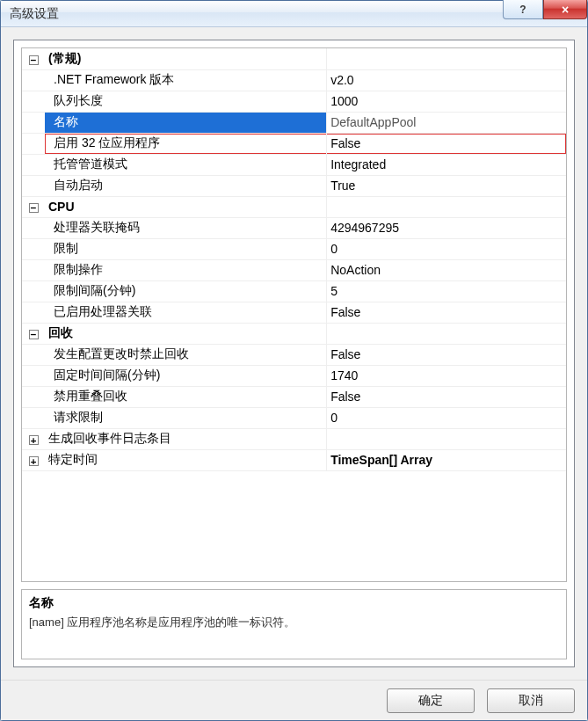  What do you see at coordinates (294, 603) in the screenshot?
I see `description-title: 名称` at bounding box center [294, 603].